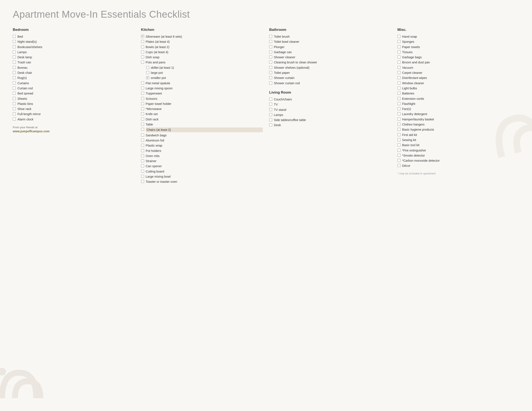  Describe the element at coordinates (31, 131) in the screenshot. I see `footer-link: www.jumpoffcampus.com` at that location.